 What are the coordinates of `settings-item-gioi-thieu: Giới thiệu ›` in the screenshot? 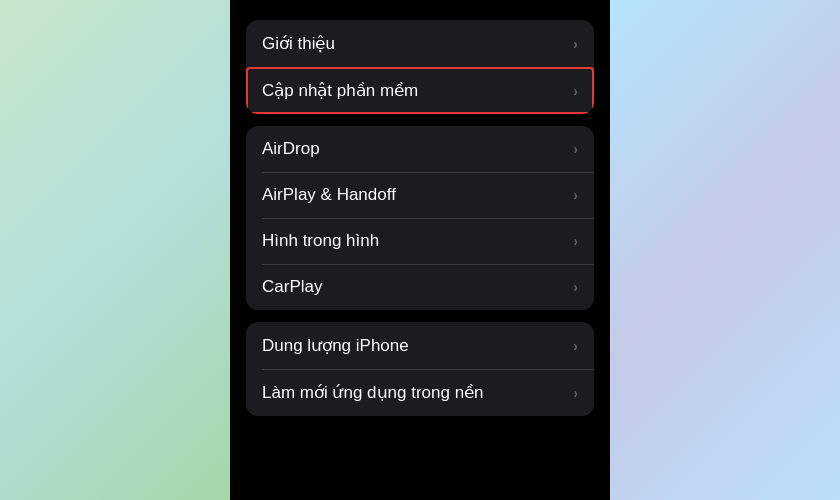 It's located at (420, 44).